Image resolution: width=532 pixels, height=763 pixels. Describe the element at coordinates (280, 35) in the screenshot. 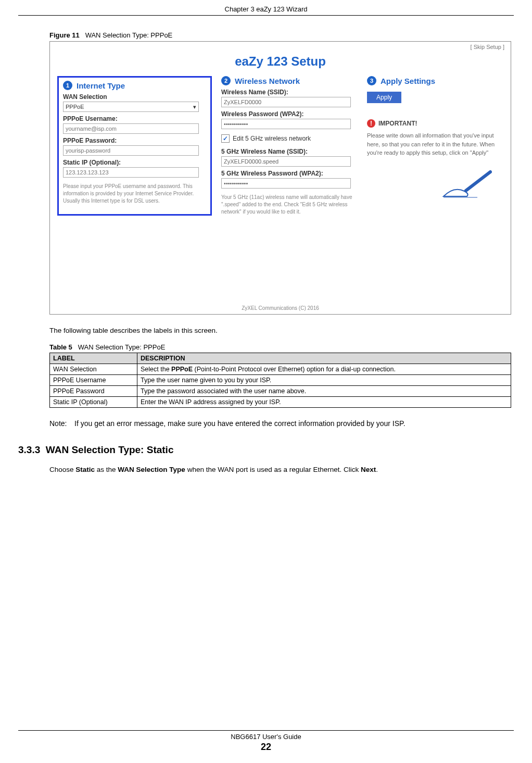

I see `figure-caption: Figure 11 WAN Selection Type: PPPoE` at that location.